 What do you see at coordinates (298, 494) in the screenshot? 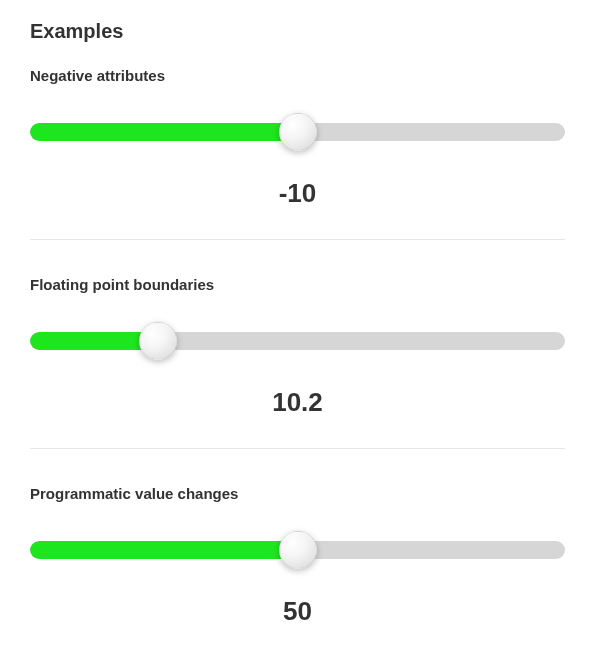
I see `slider-label: Programmatic value changes` at bounding box center [298, 494].